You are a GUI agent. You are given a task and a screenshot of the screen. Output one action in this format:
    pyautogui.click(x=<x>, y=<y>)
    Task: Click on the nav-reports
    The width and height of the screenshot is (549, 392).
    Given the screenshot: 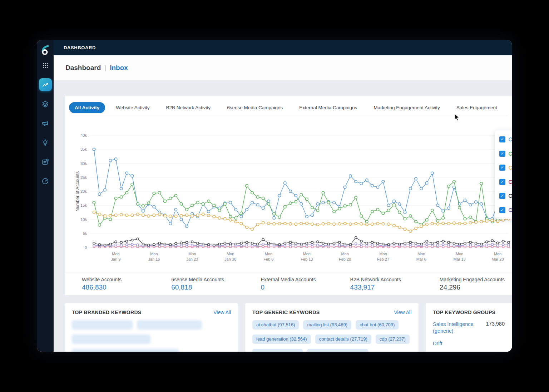 What is the action you would take?
    pyautogui.click(x=45, y=162)
    